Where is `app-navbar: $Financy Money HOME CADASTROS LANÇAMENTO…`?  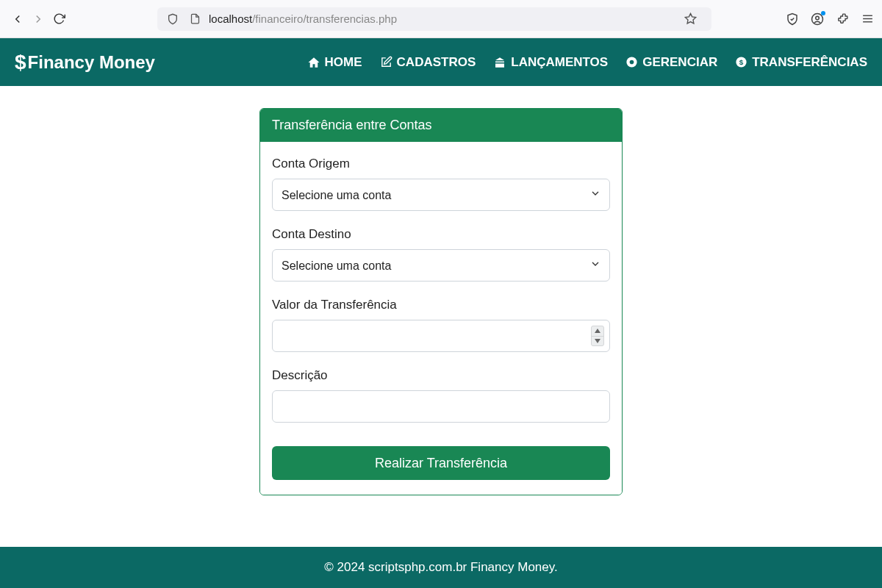
app-navbar: $Financy Money HOME CADASTROS LANÇAMENTO… is located at coordinates (441, 62).